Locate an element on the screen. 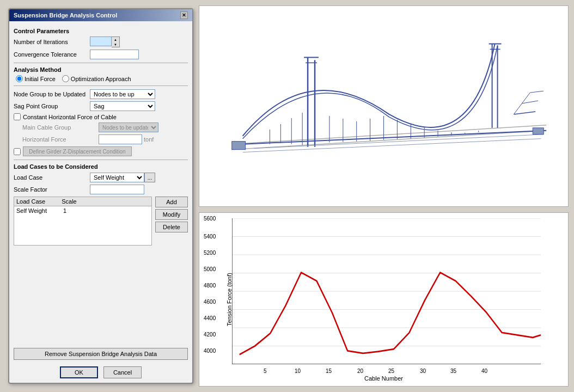 This screenshot has width=574, height=392. iterations-label: Number of Iterations is located at coordinates (52, 42).